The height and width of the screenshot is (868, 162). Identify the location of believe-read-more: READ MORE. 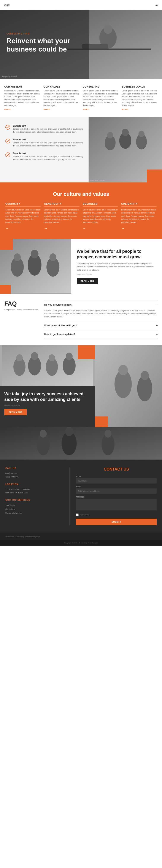
(87, 281).